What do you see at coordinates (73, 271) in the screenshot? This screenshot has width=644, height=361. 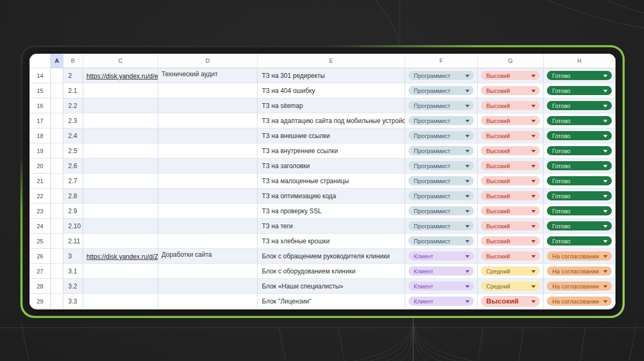 I see `cell-b-number: 3.1` at bounding box center [73, 271].